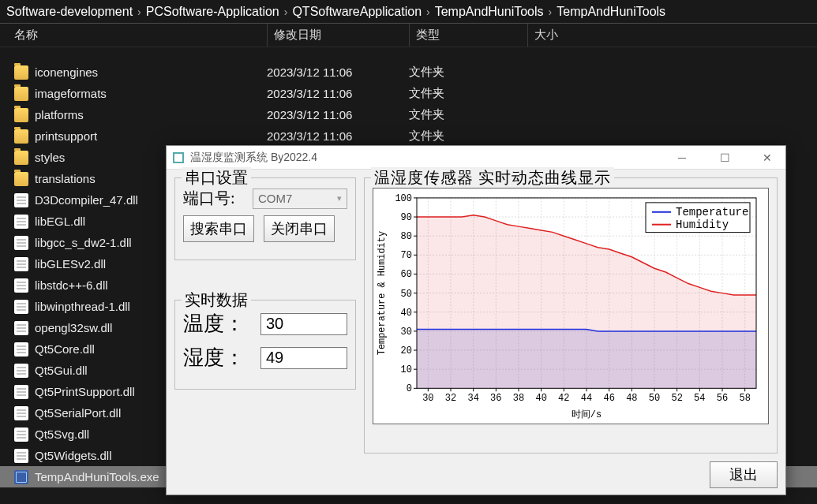  I want to click on file-name: platforms, so click(151, 115).